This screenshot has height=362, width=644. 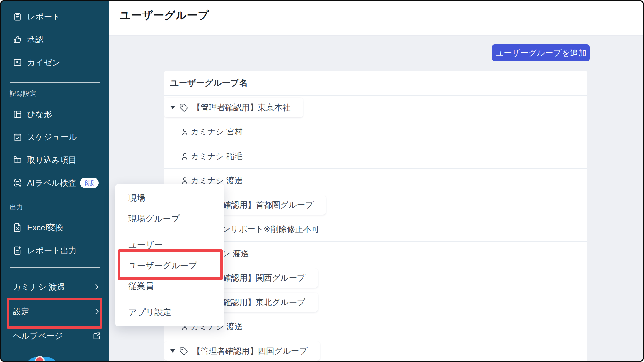 I want to click on table-row: カミナシ 稲毛, so click(x=376, y=156).